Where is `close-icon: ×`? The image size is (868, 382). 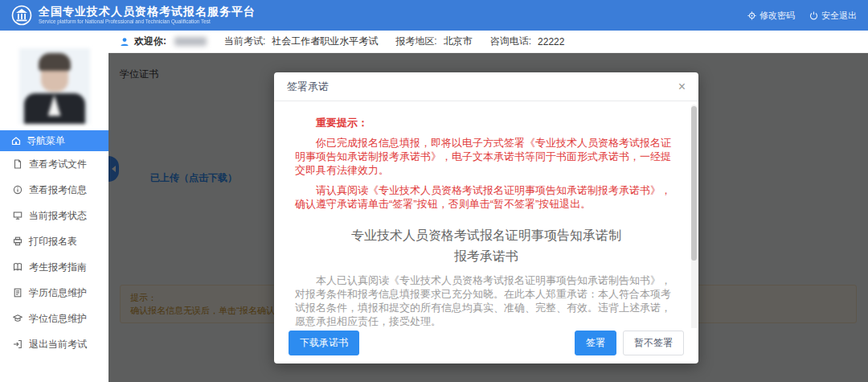
close-icon: × is located at coordinates (682, 87).